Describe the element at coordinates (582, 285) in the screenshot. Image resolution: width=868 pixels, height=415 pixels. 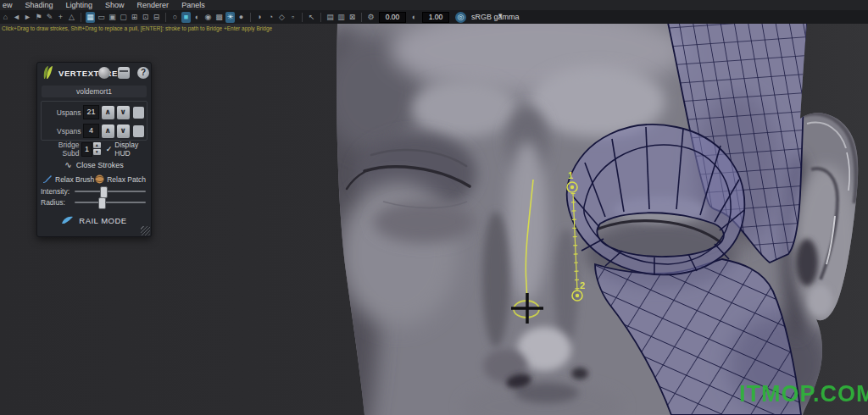
I see `endpoint-2-label: 2` at that location.